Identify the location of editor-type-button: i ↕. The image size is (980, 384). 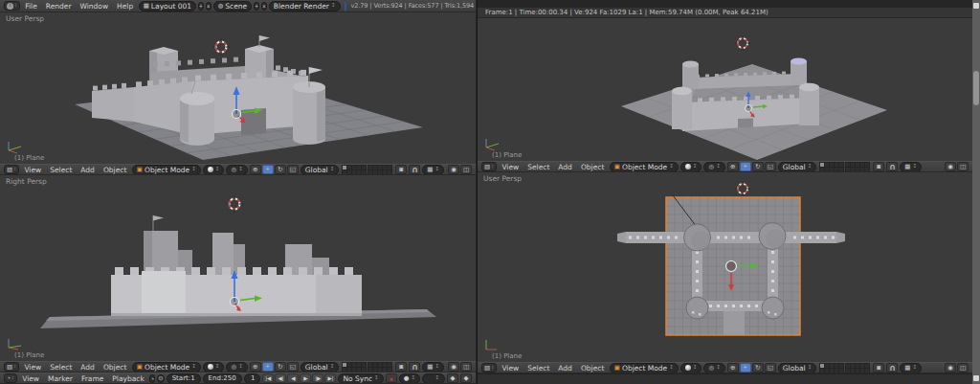
(11, 6).